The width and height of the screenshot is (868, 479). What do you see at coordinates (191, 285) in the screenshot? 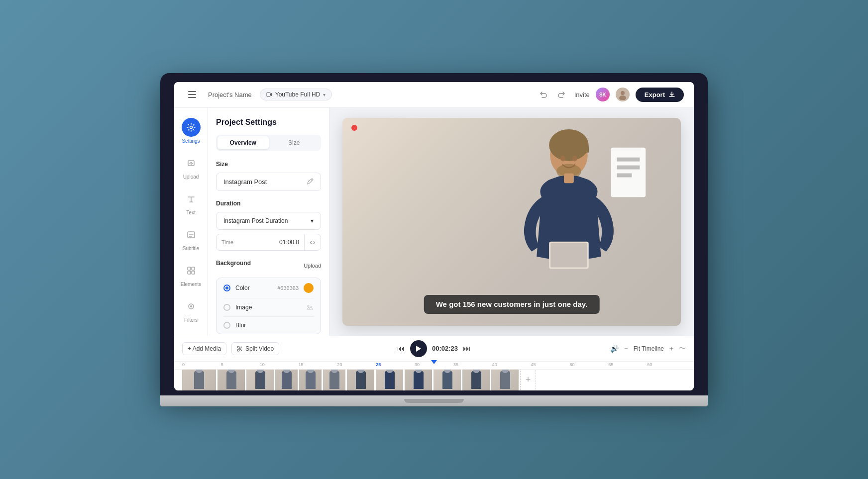
I see `elements-label: Elements` at bounding box center [191, 285].